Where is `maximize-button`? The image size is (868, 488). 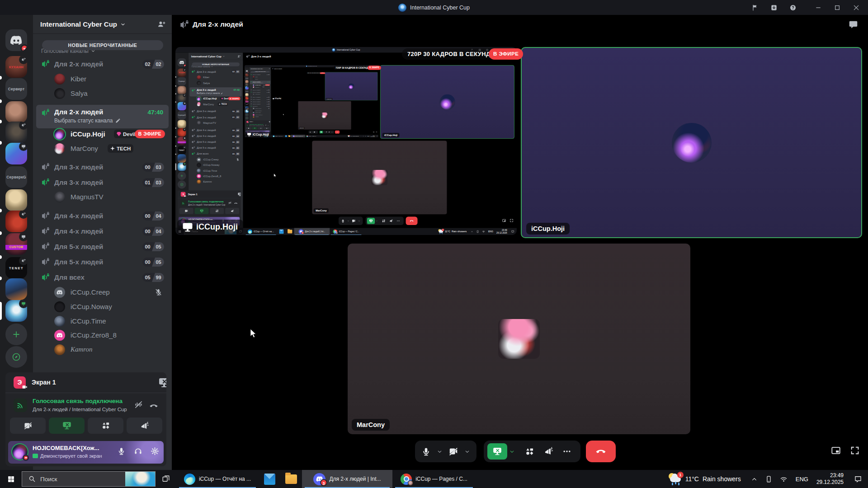 maximize-button is located at coordinates (837, 8).